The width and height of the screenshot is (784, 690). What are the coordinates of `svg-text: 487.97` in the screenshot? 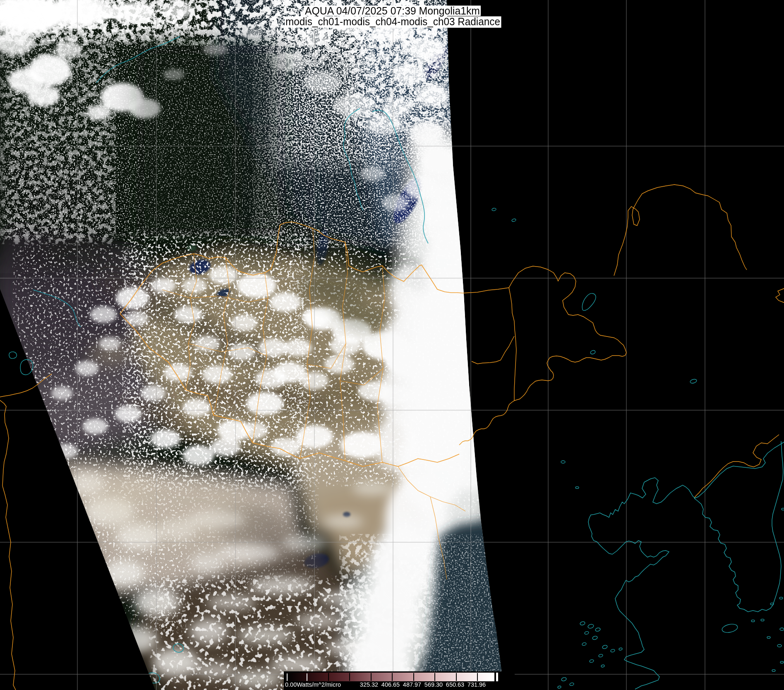 It's located at (412, 685).